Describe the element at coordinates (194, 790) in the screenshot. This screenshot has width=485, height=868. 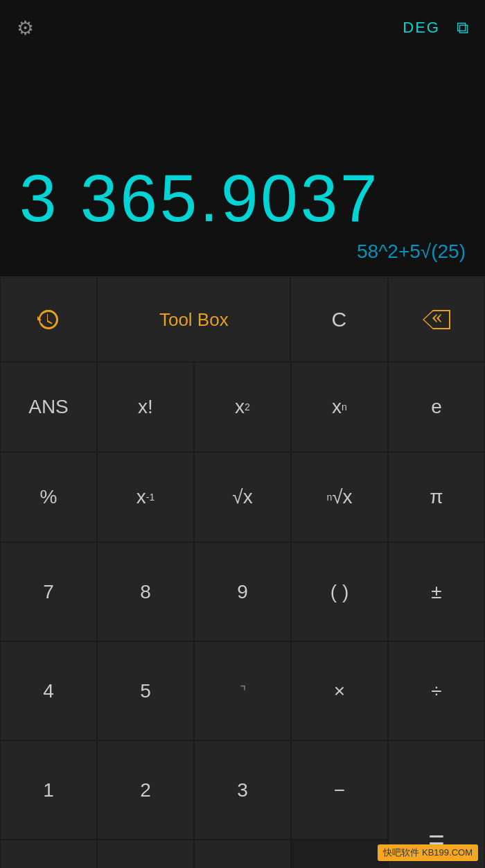
I see `row-numbers-3: 1 2 3 −` at that location.